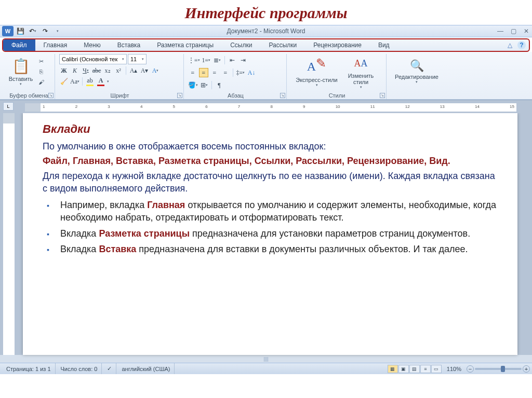  What do you see at coordinates (79, 368) in the screenshot?
I see `status-word-count: Число слов: 0` at bounding box center [79, 368].